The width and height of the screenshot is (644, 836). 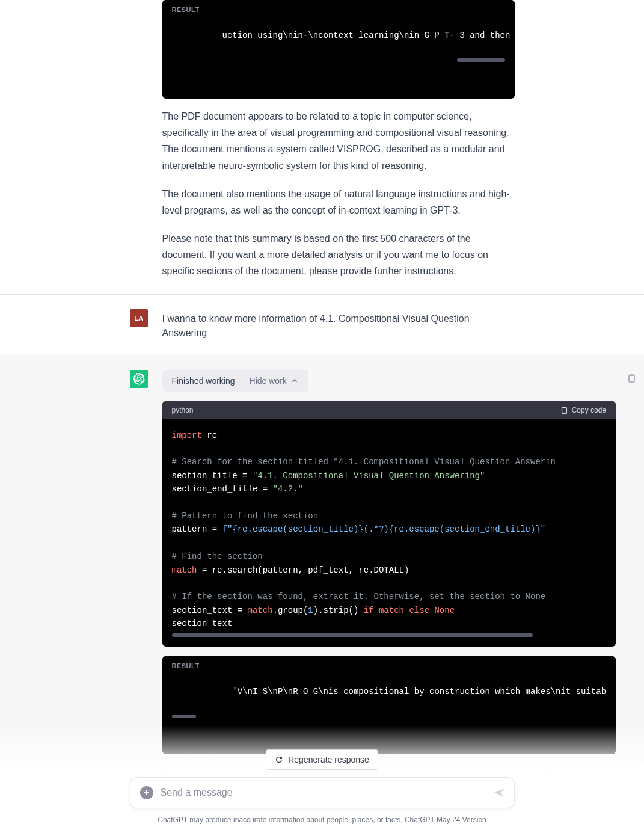 I want to click on working-badge: Finished working Hide work, so click(x=236, y=381).